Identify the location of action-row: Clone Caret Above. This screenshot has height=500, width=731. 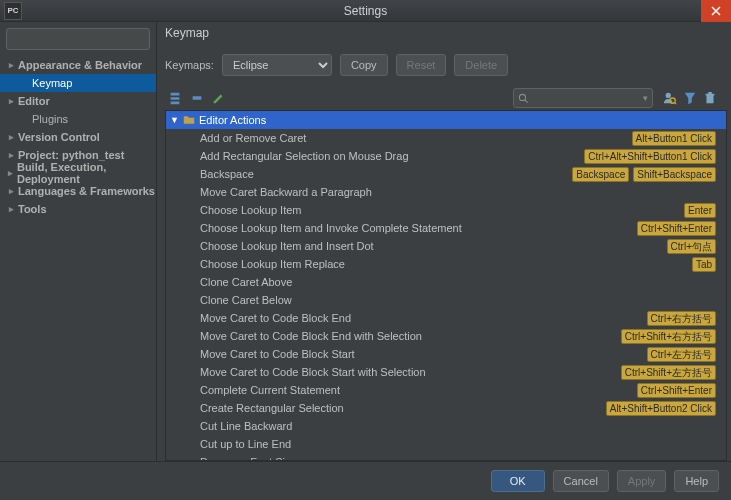
(446, 282).